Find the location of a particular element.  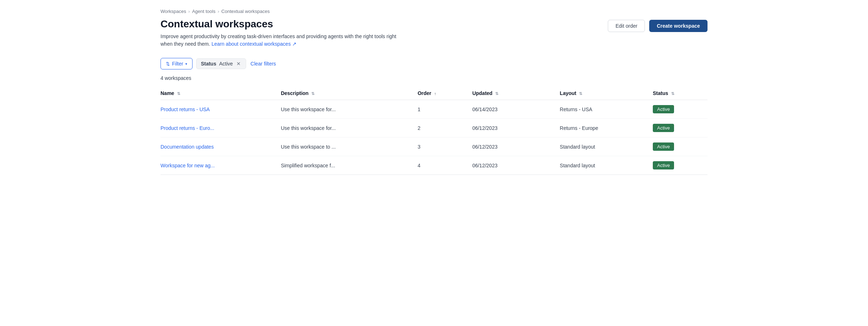

workspace-link-0: Product returns - USA is located at coordinates (185, 109).